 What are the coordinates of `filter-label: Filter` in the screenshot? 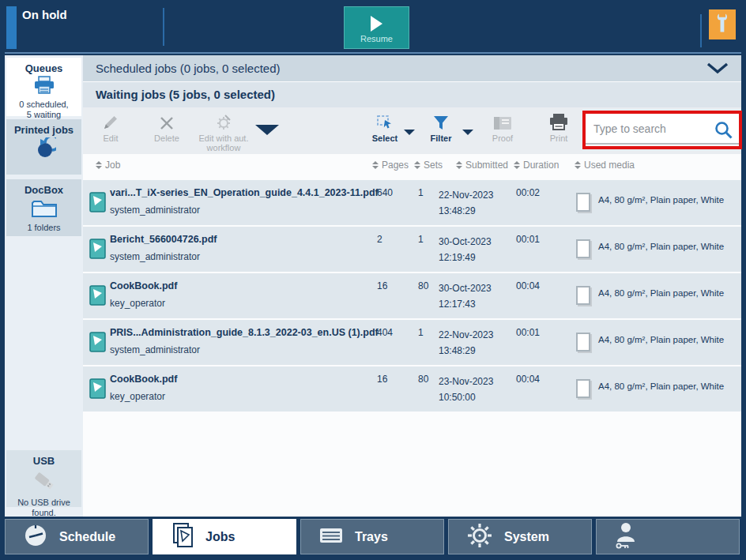 It's located at (441, 138).